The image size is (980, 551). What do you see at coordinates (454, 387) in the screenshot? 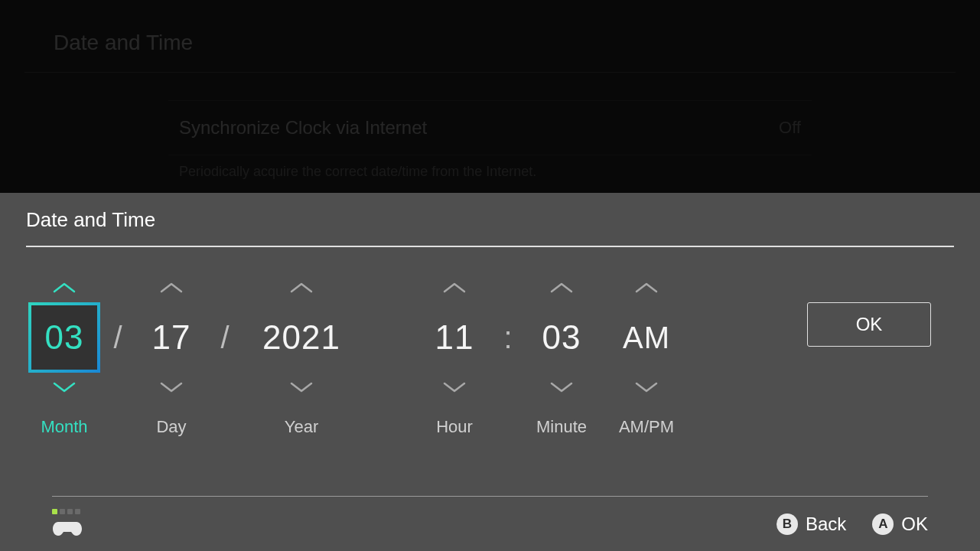
I see `hour-decrement-button` at bounding box center [454, 387].